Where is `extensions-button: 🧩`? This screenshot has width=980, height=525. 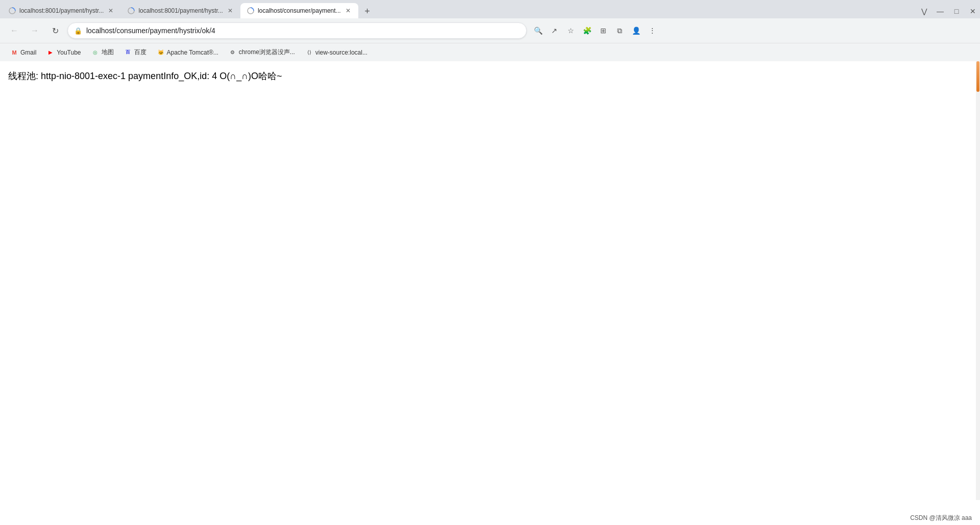
extensions-button: 🧩 is located at coordinates (587, 31).